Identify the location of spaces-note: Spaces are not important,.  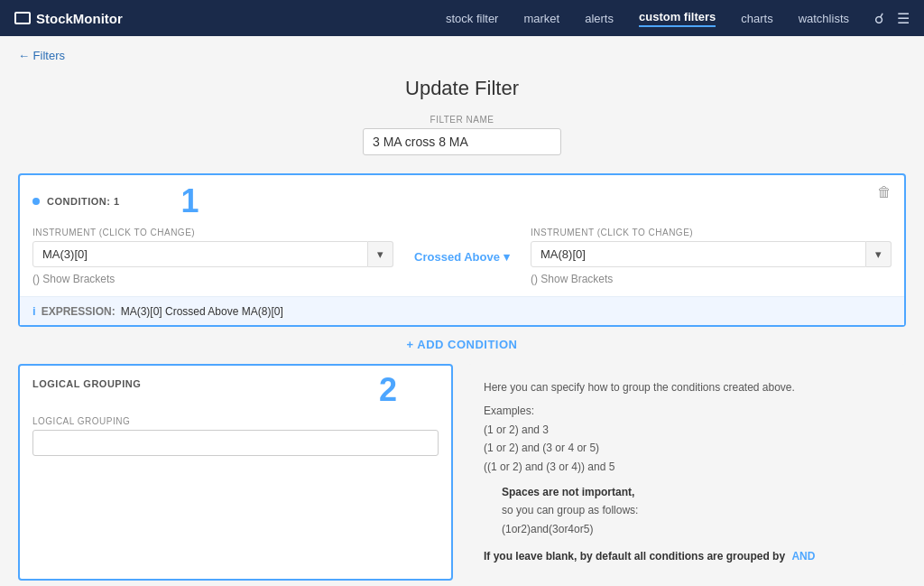
(570, 492).